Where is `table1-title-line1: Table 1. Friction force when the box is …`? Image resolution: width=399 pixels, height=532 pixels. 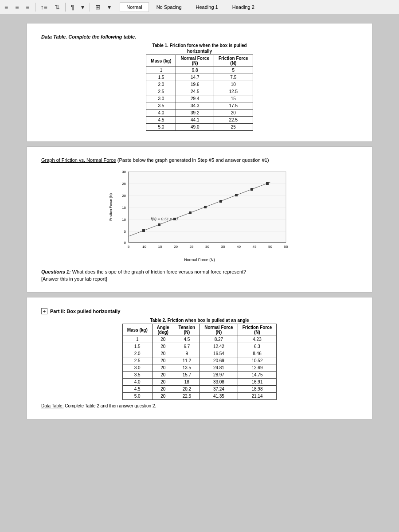 table1-title-line1: Table 1. Friction force when the box is … is located at coordinates (200, 45).